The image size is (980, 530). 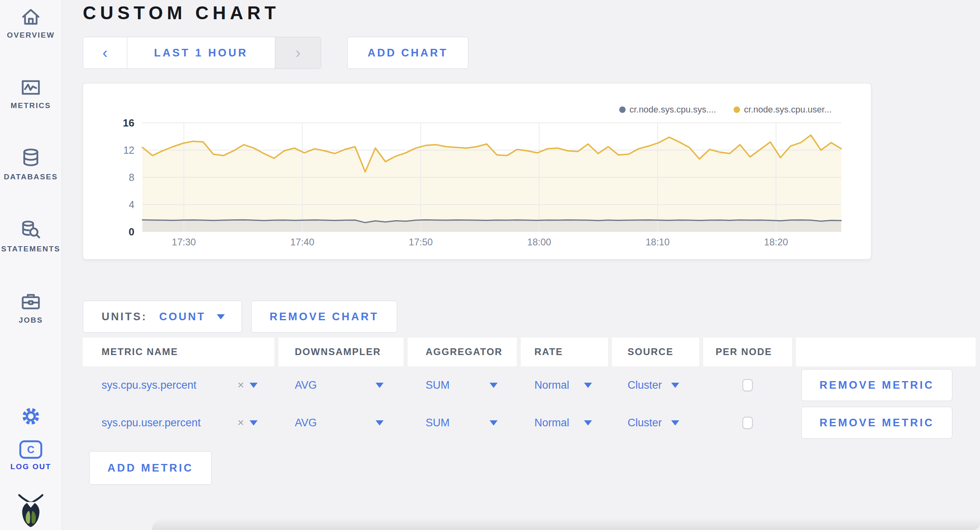 What do you see at coordinates (31, 236) in the screenshot?
I see `sidebar-item-statements: STATEMENTS` at bounding box center [31, 236].